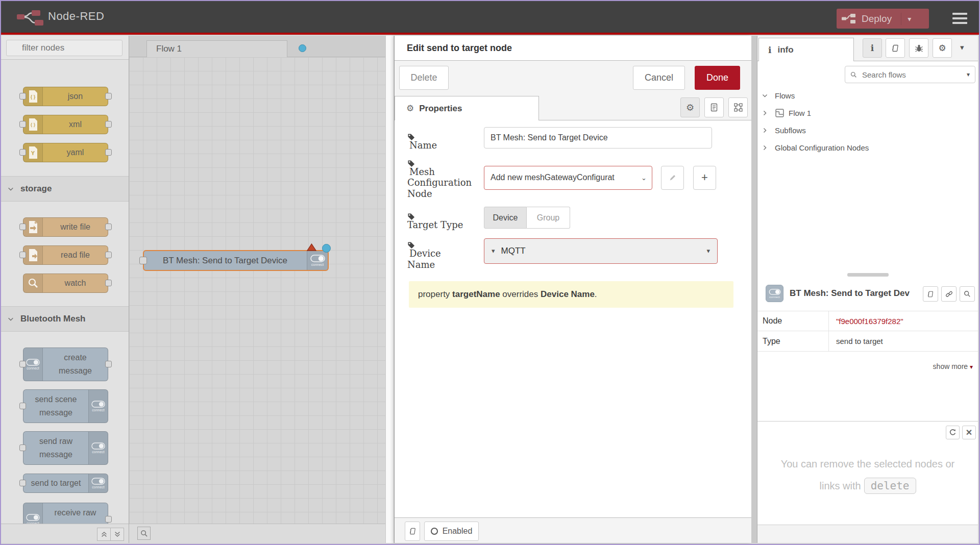  What do you see at coordinates (65, 448) in the screenshot?
I see `palette-node-send-raw-message: connect send raw message` at bounding box center [65, 448].